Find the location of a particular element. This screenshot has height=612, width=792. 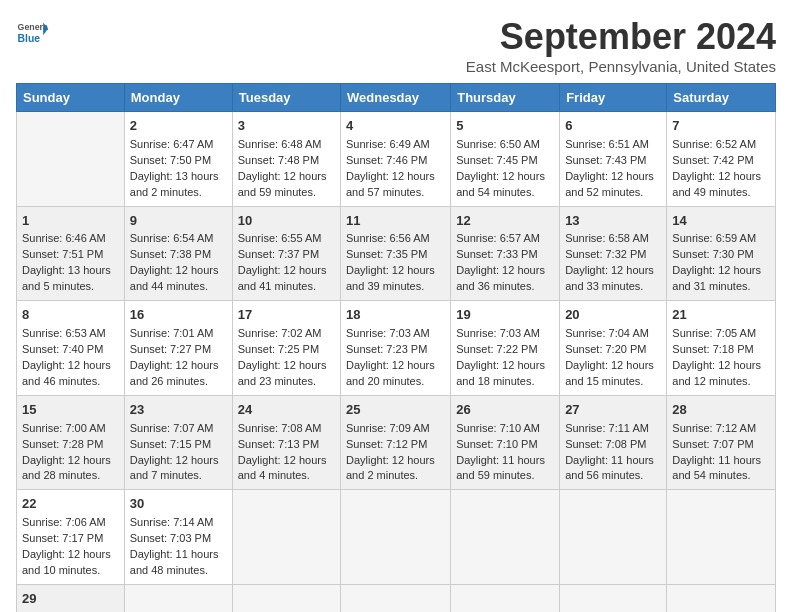

sunset-time: Sunset: 7:43 PM is located at coordinates (606, 160).